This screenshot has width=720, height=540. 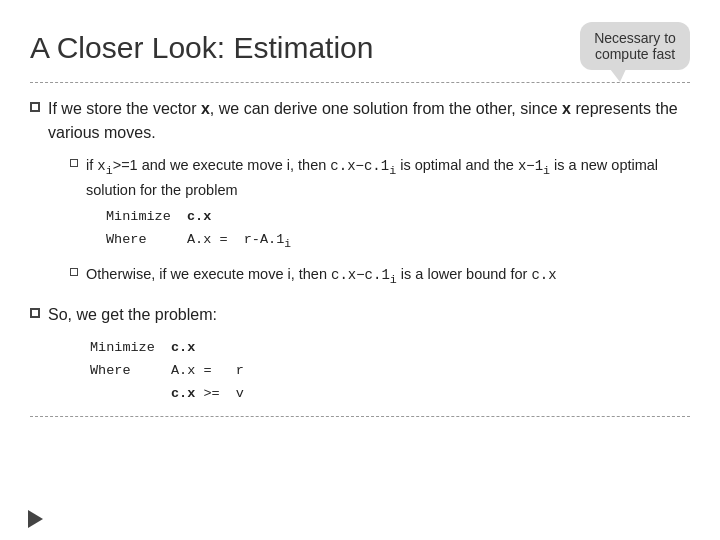 What do you see at coordinates (398, 242) in the screenshot?
I see `code-line-where-1: Where A.x = r-A.1i` at bounding box center [398, 242].